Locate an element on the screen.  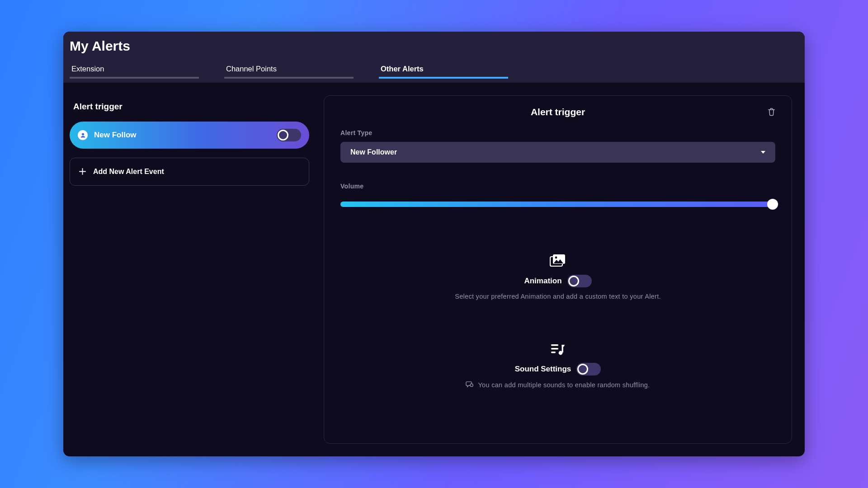
chevron-down-icon is located at coordinates (763, 152).